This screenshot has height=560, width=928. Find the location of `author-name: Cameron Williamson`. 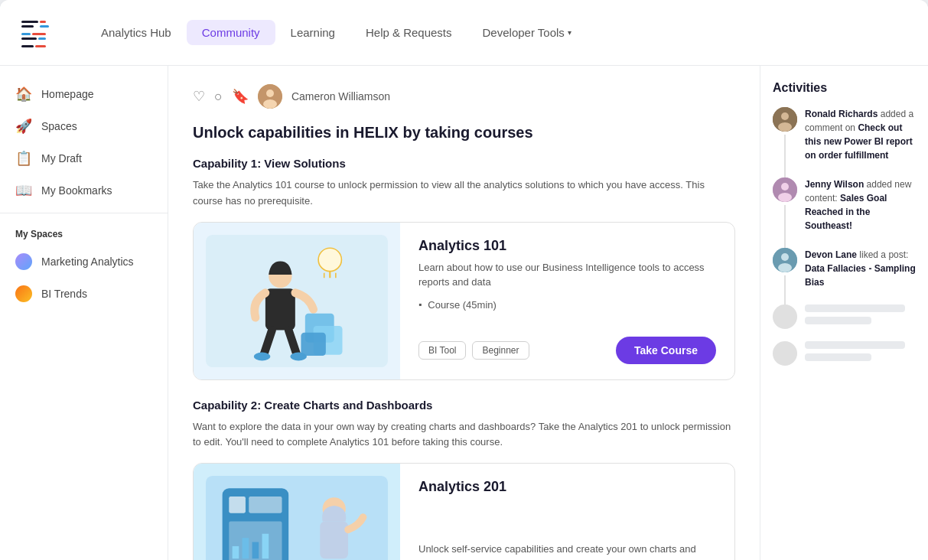

author-name: Cameron Williamson is located at coordinates (341, 96).